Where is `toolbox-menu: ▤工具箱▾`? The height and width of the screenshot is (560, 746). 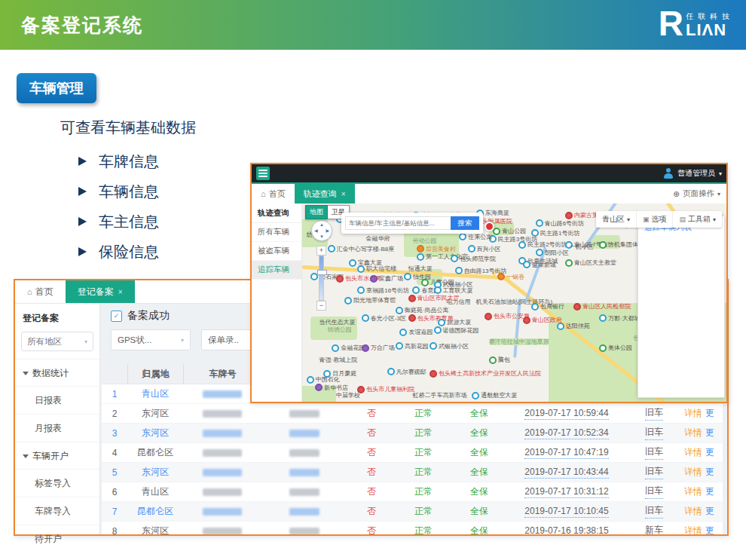 toolbox-menu: ▤工具箱▾ is located at coordinates (697, 219).